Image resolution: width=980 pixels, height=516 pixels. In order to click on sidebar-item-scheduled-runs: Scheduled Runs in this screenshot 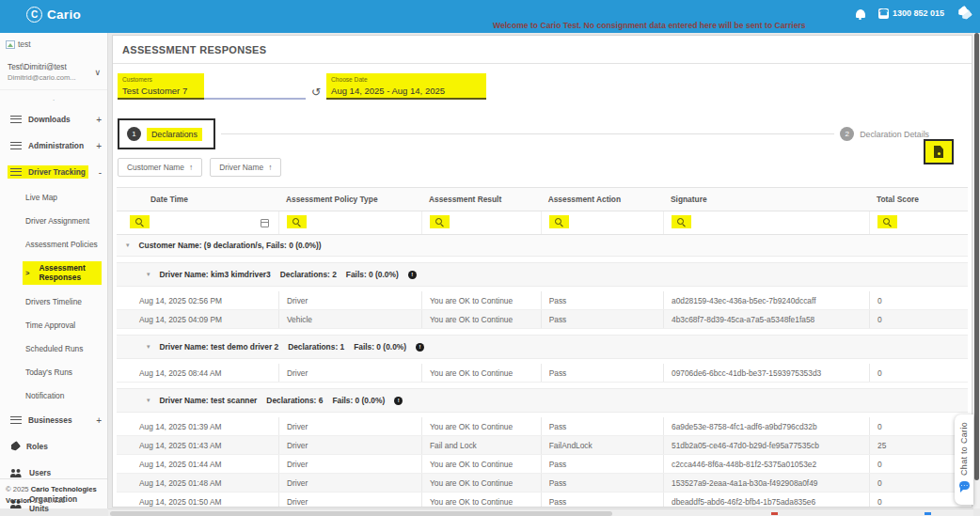, I will do `click(54, 348)`.